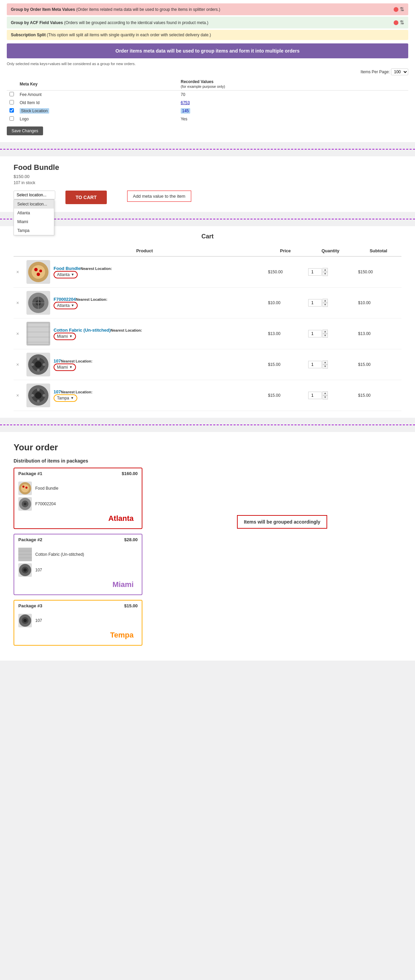 This screenshot has height=980, width=415. I want to click on meta-value-highlight: 145, so click(186, 111).